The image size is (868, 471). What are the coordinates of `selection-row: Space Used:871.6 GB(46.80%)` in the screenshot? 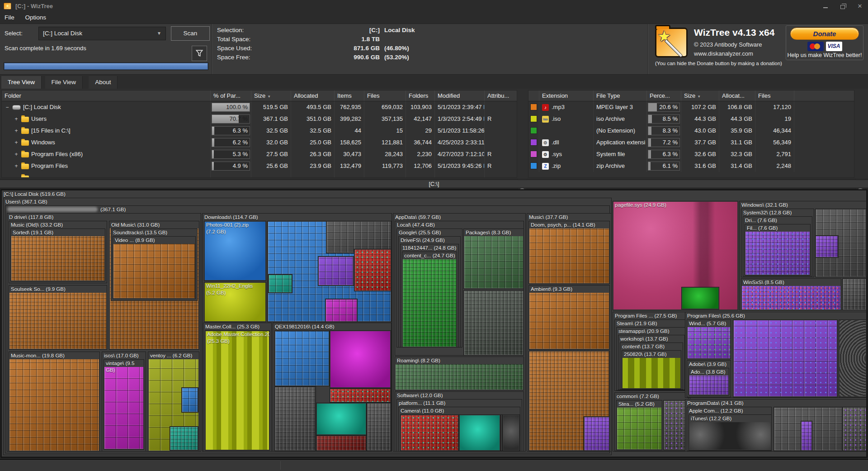 It's located at (316, 48).